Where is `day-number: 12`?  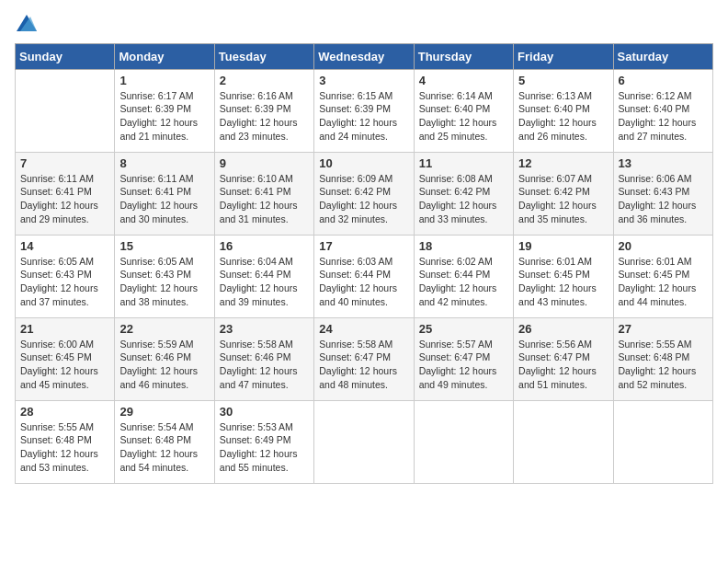 day-number: 12 is located at coordinates (563, 164).